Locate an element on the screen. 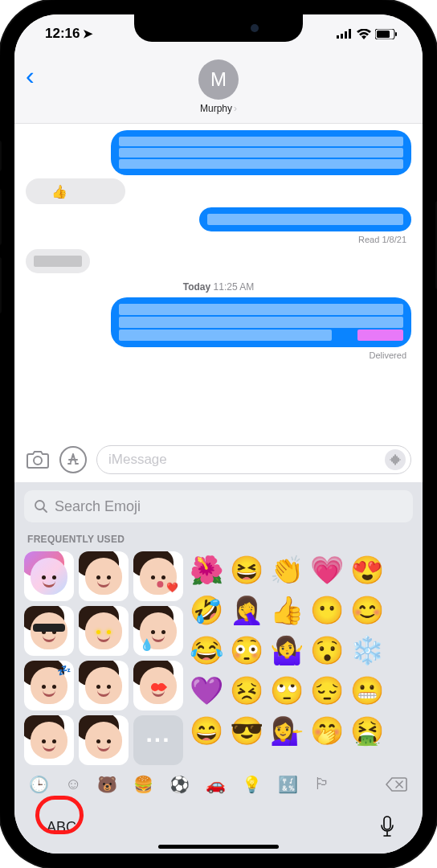 Image resolution: width=437 pixels, height=868 pixels. category-smileys-icon: ☺ is located at coordinates (73, 784).